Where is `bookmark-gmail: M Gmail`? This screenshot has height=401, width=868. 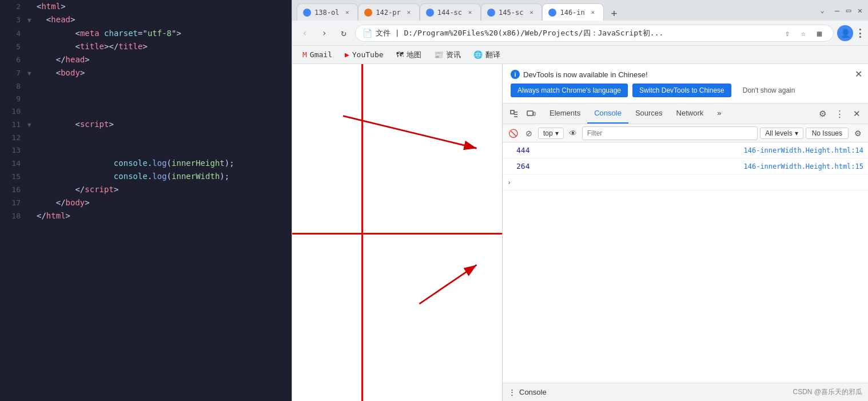
bookmark-gmail: M Gmail is located at coordinates (317, 55).